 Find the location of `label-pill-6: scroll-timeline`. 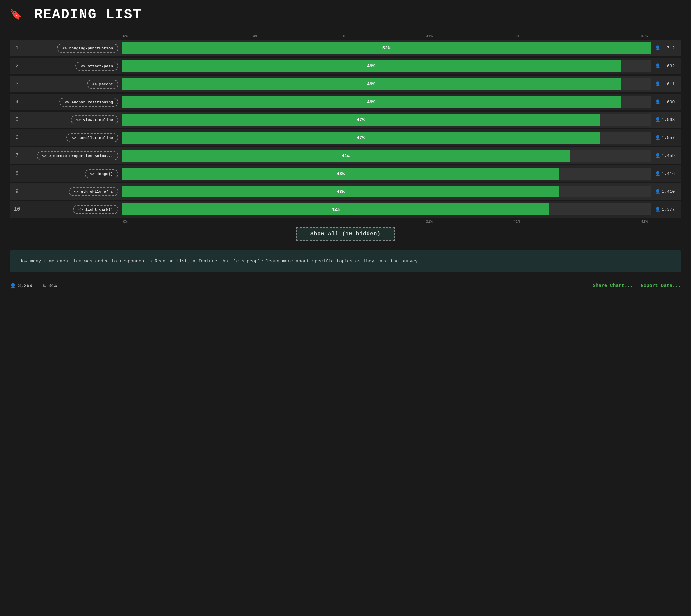

label-pill-6: scroll-timeline is located at coordinates (92, 138).